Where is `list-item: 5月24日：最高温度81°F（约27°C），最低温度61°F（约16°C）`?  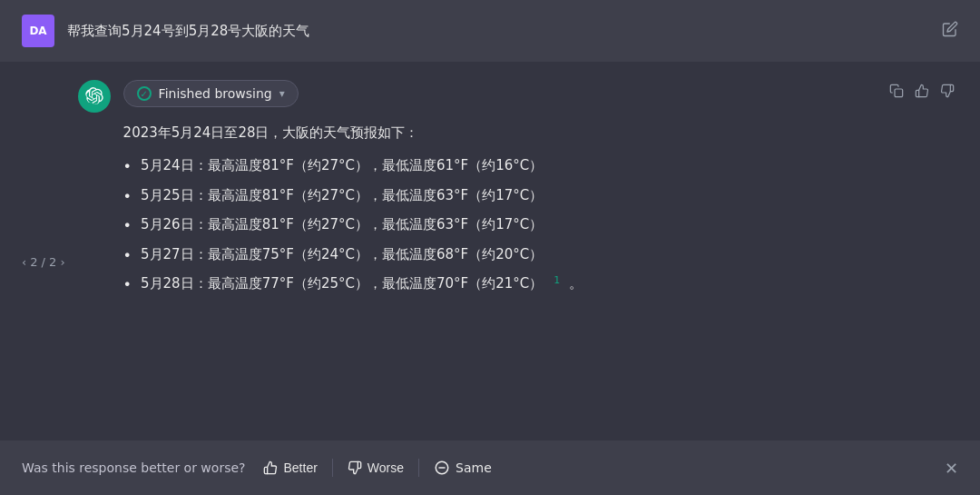 list-item: 5月24日：最高温度81°F（约27°C），最低温度61°F（约16°C） is located at coordinates (500, 167).